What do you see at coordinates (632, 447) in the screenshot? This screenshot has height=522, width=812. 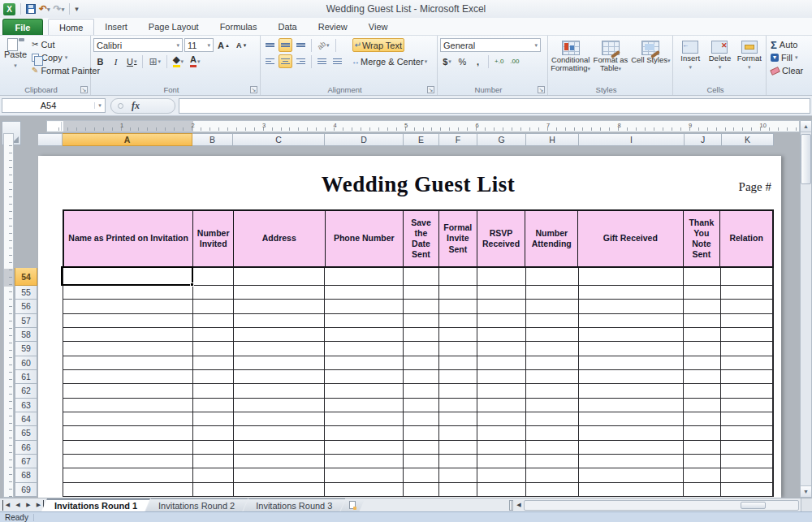 I see `cell-I66` at bounding box center [632, 447].